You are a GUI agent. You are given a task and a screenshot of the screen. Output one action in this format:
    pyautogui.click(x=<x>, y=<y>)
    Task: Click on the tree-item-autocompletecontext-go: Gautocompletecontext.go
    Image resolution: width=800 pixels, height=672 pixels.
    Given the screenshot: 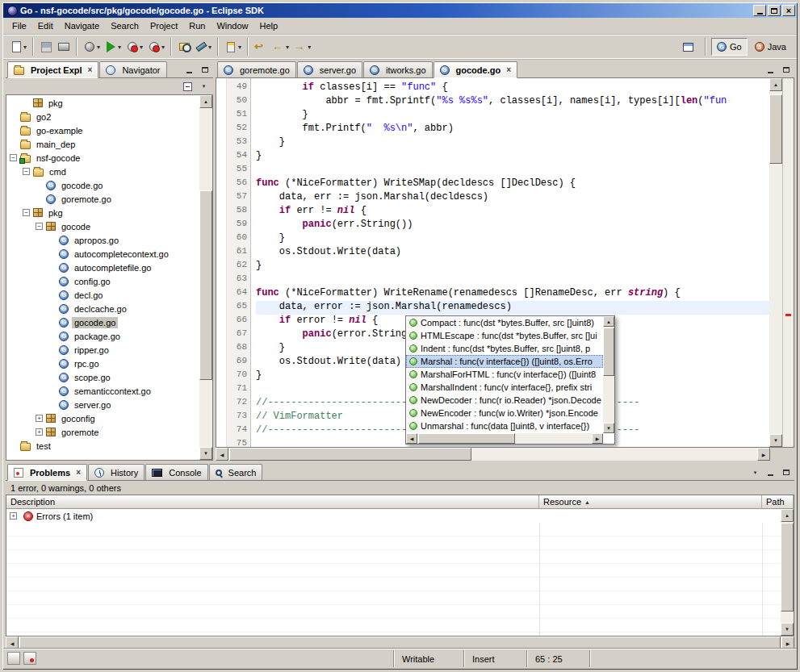 What is the action you would take?
    pyautogui.click(x=103, y=253)
    